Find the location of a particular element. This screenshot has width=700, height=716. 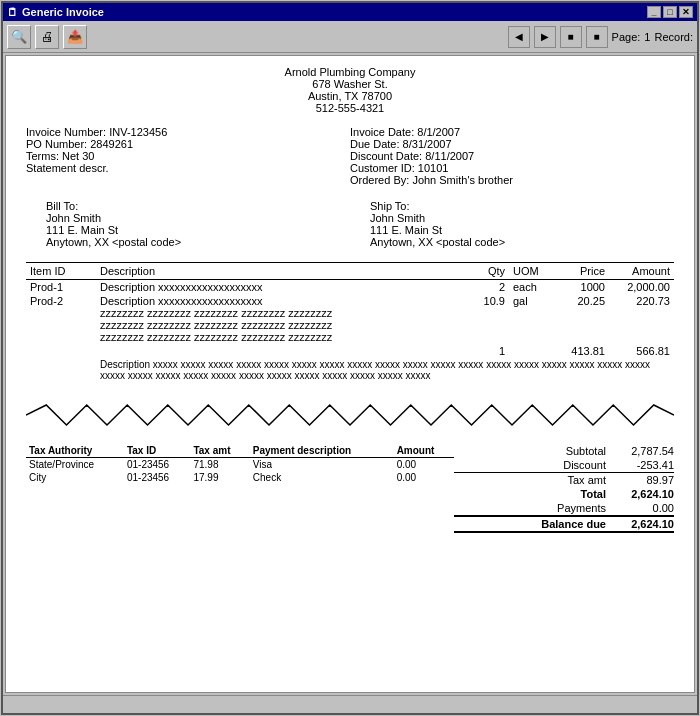

terms-label: Terms: is located at coordinates (42, 156).